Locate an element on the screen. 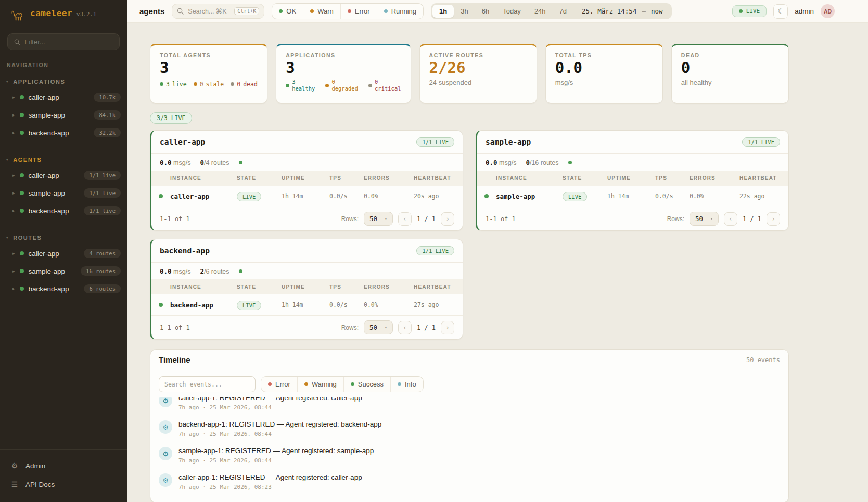 Image resolution: width=868 pixels, height=502 pixels. status-filter-warn: Warn is located at coordinates (322, 11).